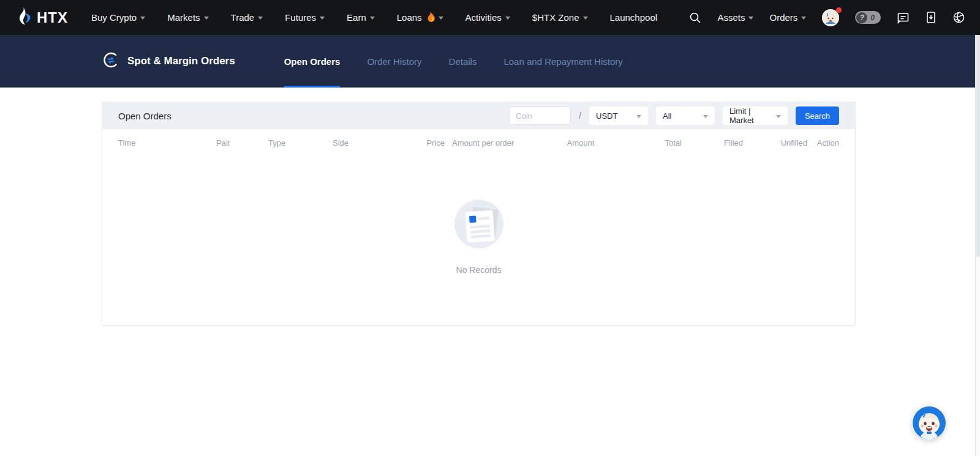 Image resolution: width=980 pixels, height=456 pixels. What do you see at coordinates (243, 143) in the screenshot?
I see `col-pair: Pair` at bounding box center [243, 143].